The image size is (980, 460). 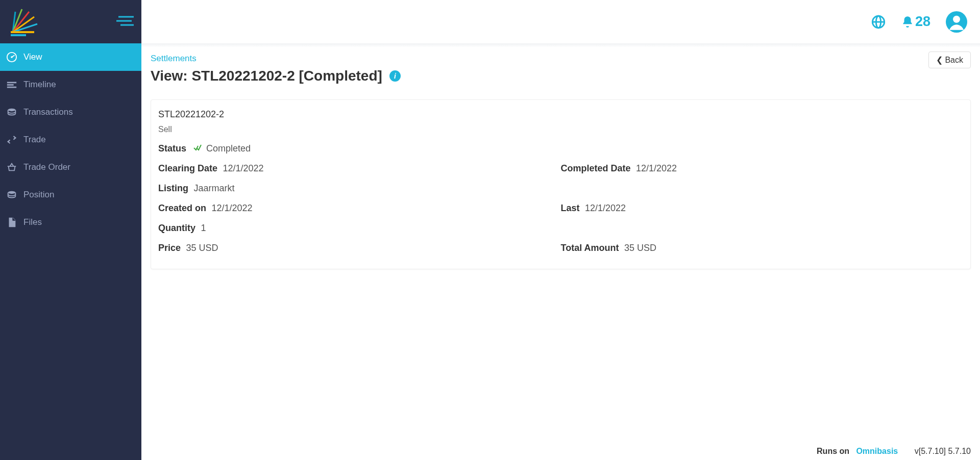 What do you see at coordinates (12, 222) in the screenshot?
I see `file-icon` at bounding box center [12, 222].